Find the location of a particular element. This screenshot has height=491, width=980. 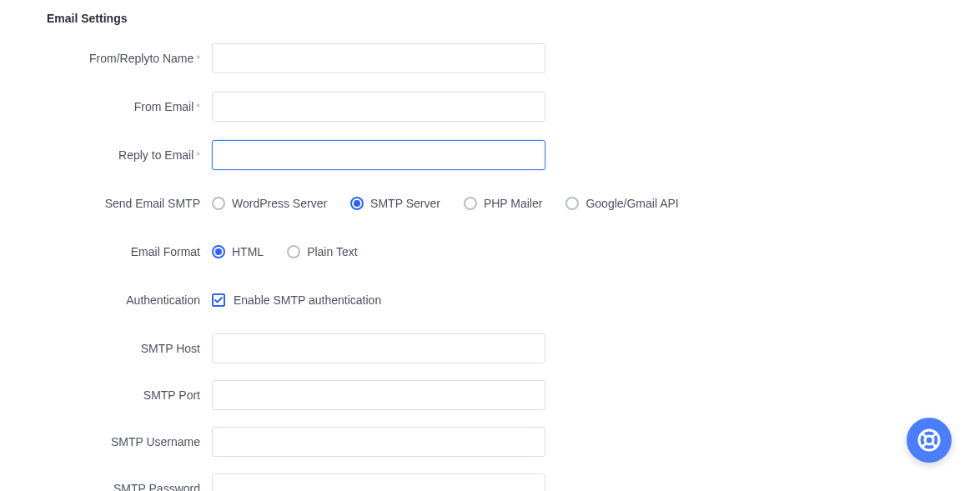

row-smtp-password: SMTP Password is located at coordinates (514, 482).